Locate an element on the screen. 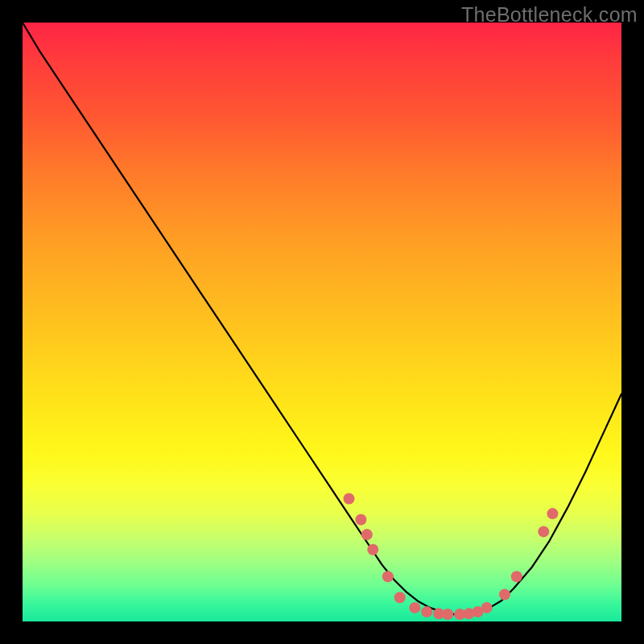 Image resolution: width=644 pixels, height=644 pixels. watermark-text: TheBottleneck.com is located at coordinates (549, 14).